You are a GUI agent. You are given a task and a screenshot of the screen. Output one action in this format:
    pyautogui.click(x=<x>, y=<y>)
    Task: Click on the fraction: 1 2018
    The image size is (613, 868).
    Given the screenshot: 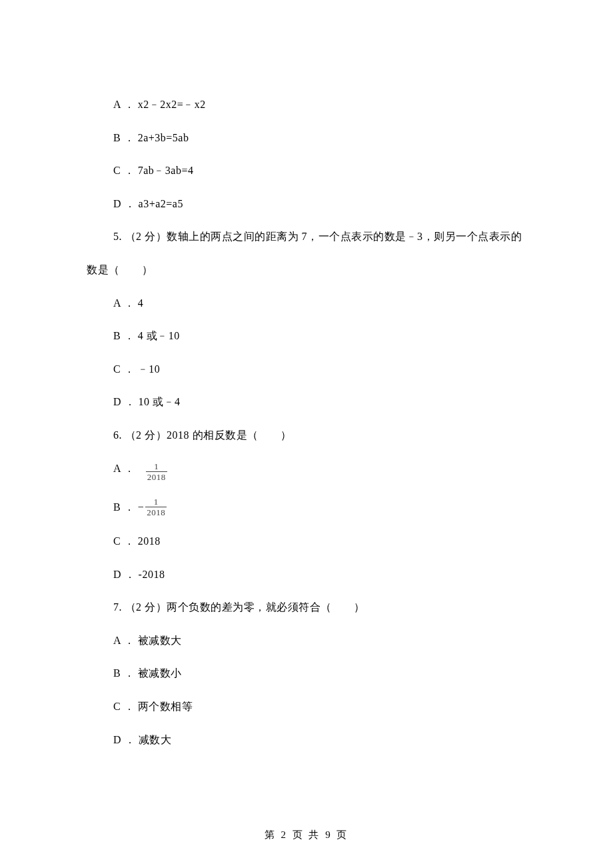 What is the action you would take?
    pyautogui.click(x=153, y=472)
    